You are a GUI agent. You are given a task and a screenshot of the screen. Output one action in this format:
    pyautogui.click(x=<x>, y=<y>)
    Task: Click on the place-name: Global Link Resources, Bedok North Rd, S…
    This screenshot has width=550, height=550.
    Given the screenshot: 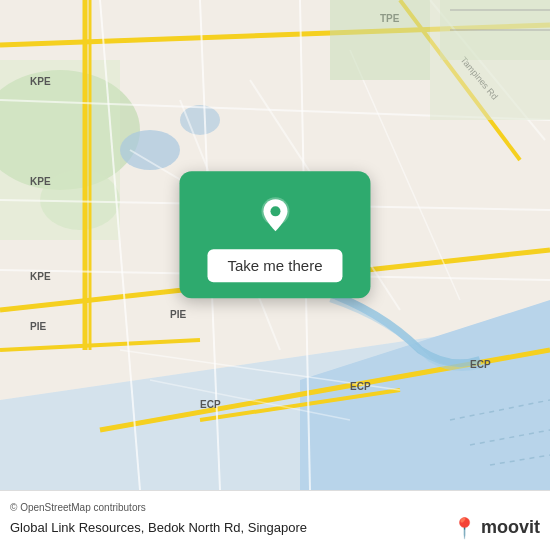 What is the action you would take?
    pyautogui.click(x=158, y=528)
    